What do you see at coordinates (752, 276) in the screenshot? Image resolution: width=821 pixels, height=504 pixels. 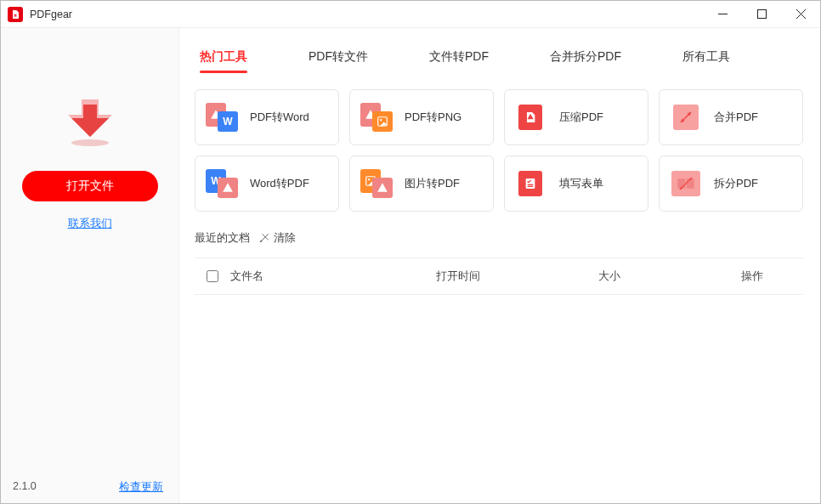 I see `col-action: 操作` at bounding box center [752, 276].